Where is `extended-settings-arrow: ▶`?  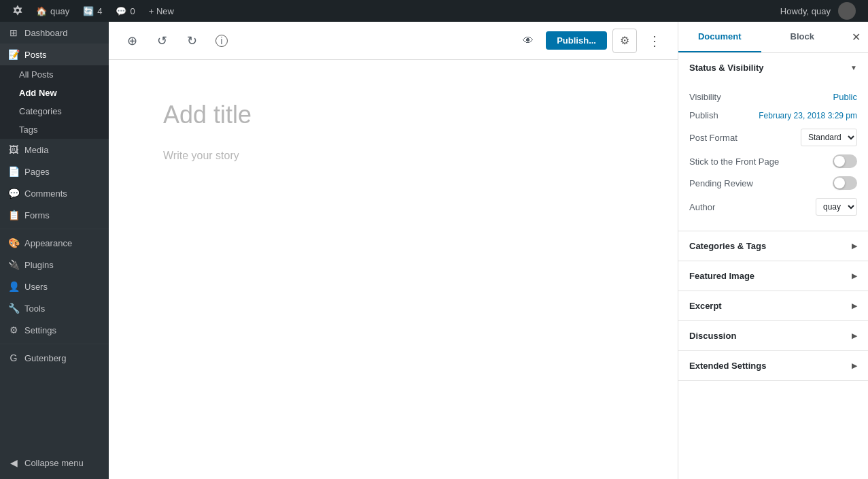
extended-settings-arrow: ▶ is located at coordinates (854, 366).